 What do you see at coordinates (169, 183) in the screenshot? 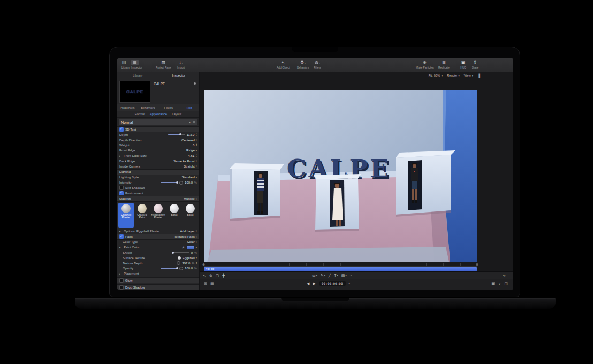
I see `intensity-slider` at bounding box center [169, 183].